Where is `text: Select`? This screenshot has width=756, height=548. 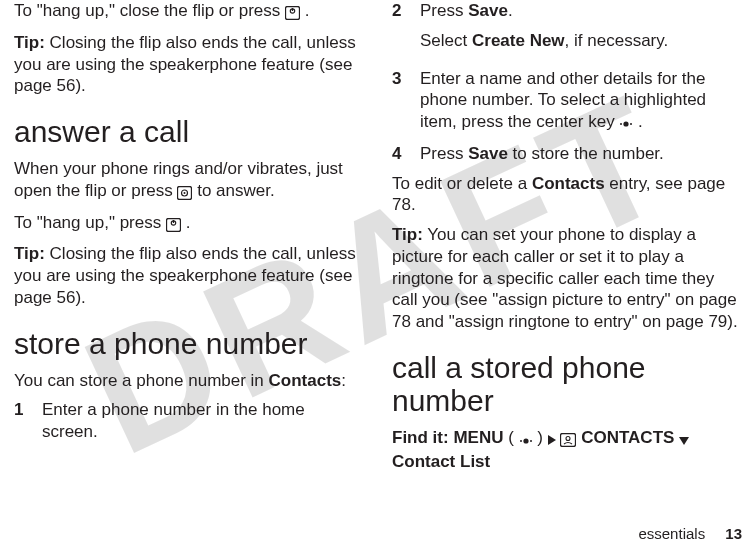
text: Select is located at coordinates (446, 40).